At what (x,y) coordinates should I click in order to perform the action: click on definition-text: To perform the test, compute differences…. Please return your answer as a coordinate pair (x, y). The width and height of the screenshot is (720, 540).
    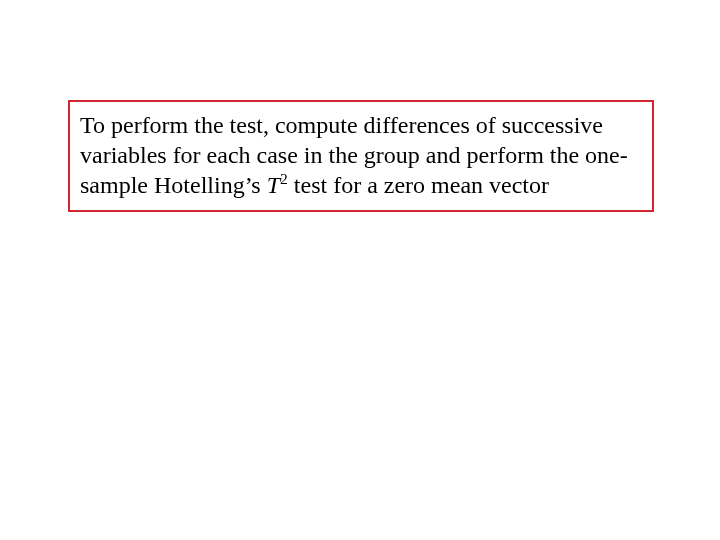
    Looking at the image, I should click on (361, 155).